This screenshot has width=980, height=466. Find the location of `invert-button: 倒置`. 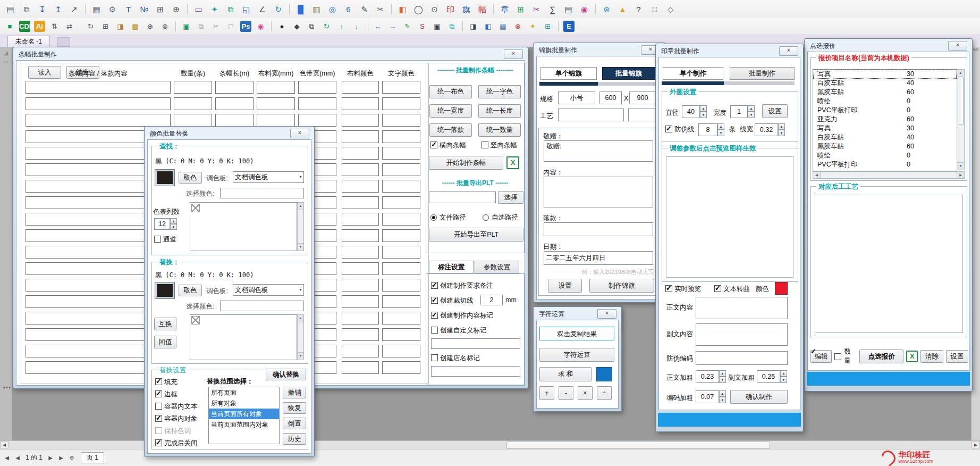

invert-button: 倒置 is located at coordinates (294, 423).